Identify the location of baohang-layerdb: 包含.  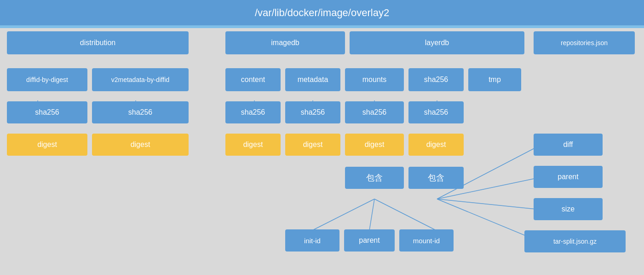
(436, 178).